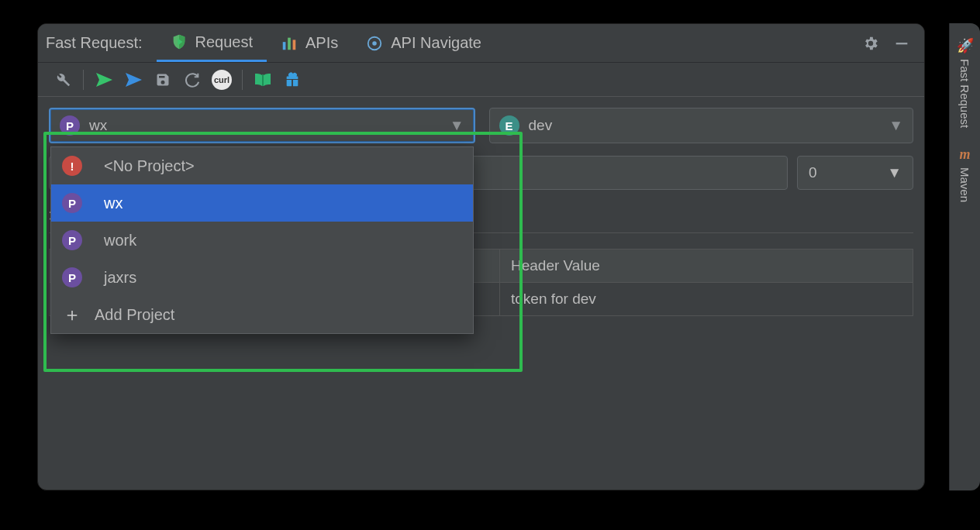 The width and height of the screenshot is (980, 530). Describe the element at coordinates (481, 43) in the screenshot. I see `header-bar: Fast Request: Request APIs` at that location.